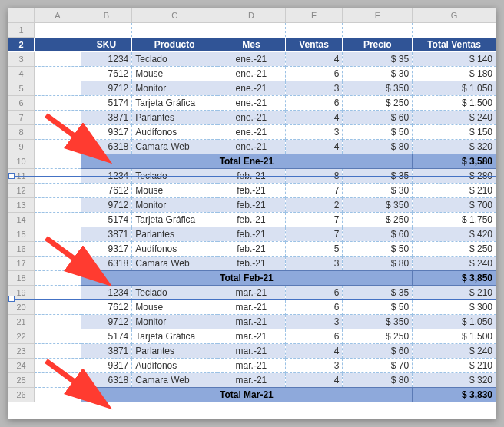  What do you see at coordinates (252, 132) in the screenshot?
I see `row-8: 89317Audífonosene.-213$ 50$ 150` at bounding box center [252, 132].